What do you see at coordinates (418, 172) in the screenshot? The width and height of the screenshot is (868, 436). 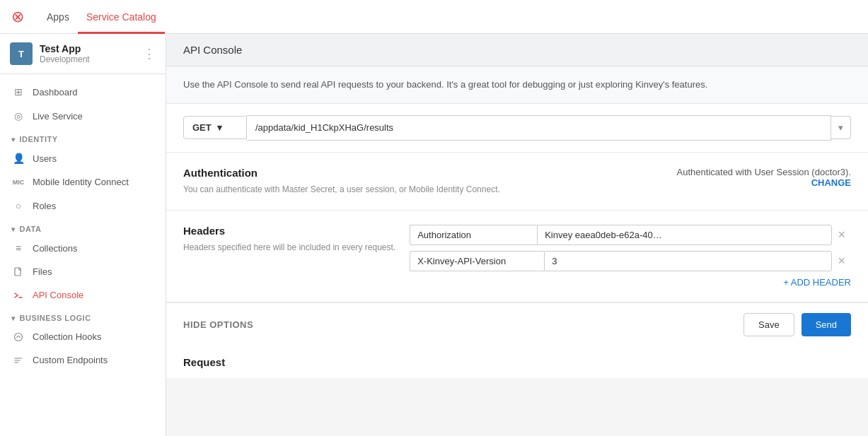 I see `auth-title: Authentication` at bounding box center [418, 172].